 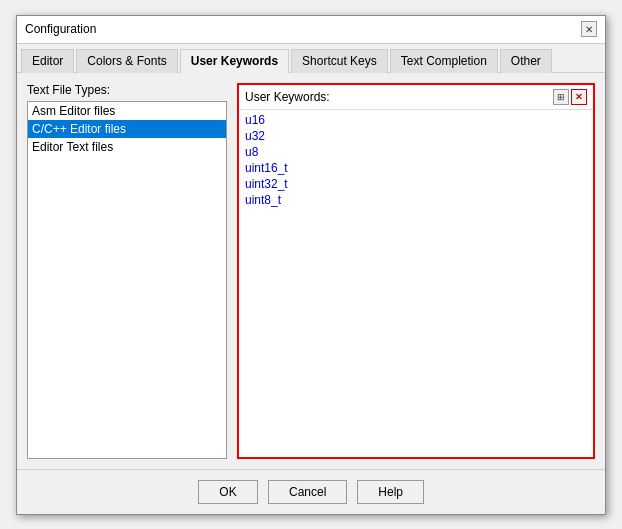 I want to click on tab-user-keywords: User Keywords, so click(x=234, y=61).